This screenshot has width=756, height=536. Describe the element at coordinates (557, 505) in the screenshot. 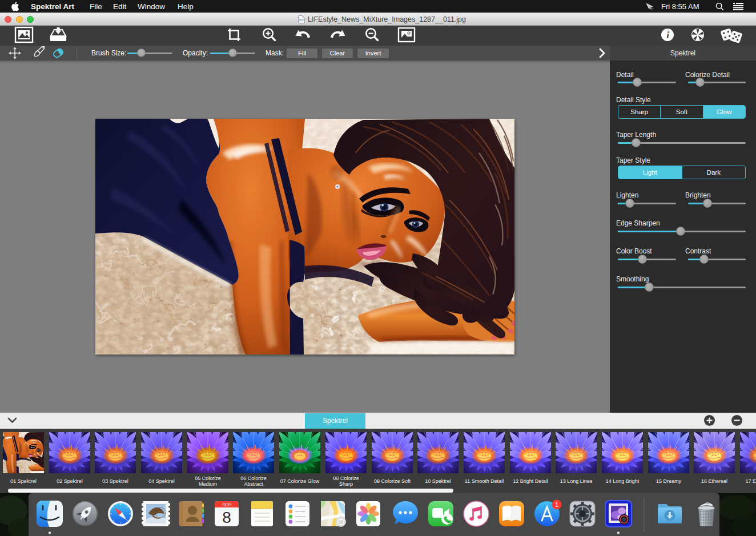

I see `svg-text: 1` at that location.